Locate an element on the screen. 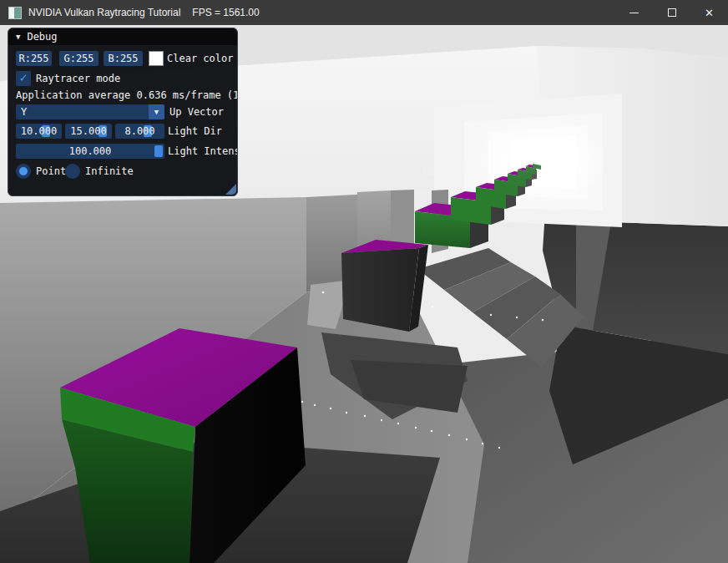 The height and width of the screenshot is (563, 728). app-icon is located at coordinates (15, 13).